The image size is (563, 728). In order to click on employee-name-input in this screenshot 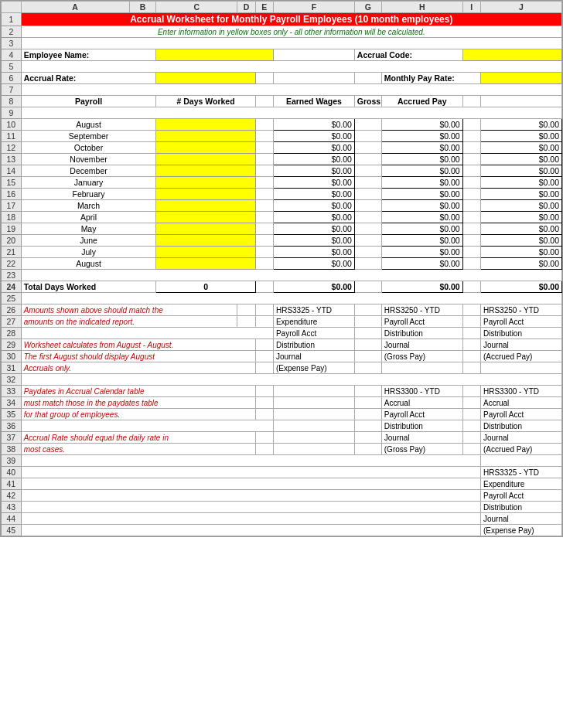, I will do `click(215, 56)`.